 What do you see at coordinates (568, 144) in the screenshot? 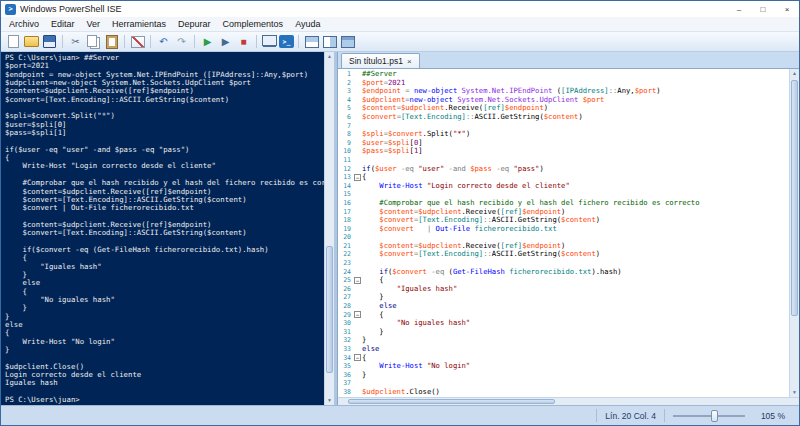
I see `editor-line: 9$user=$spli[0]` at bounding box center [568, 144].